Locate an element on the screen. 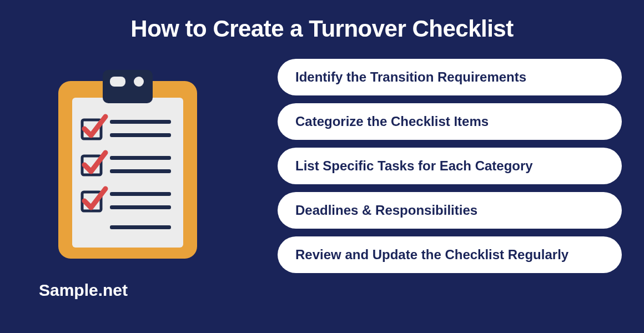  page-title: How to Create a Turnover Checklist is located at coordinates (322, 21).